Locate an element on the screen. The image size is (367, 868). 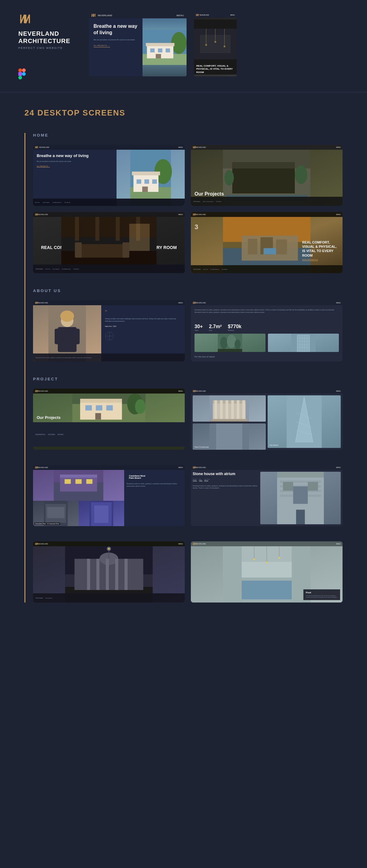
project-screen-6: NEVERLAND MENU is located at coordinates (266, 572).